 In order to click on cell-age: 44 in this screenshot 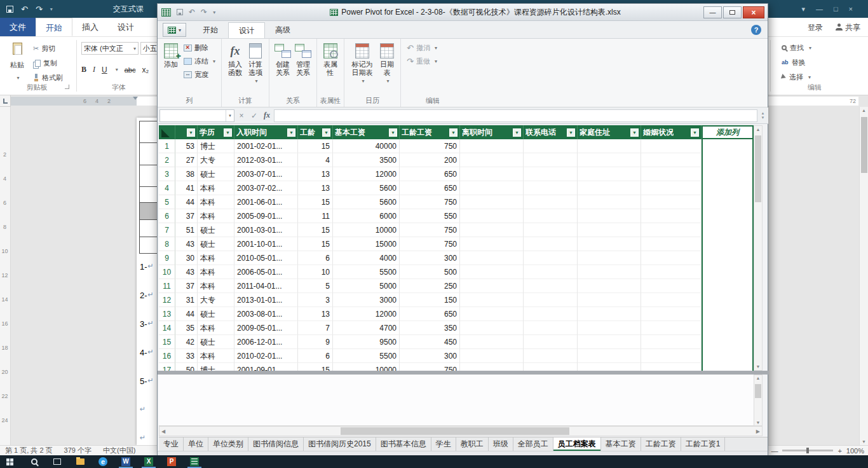, I will do `click(187, 202)`.